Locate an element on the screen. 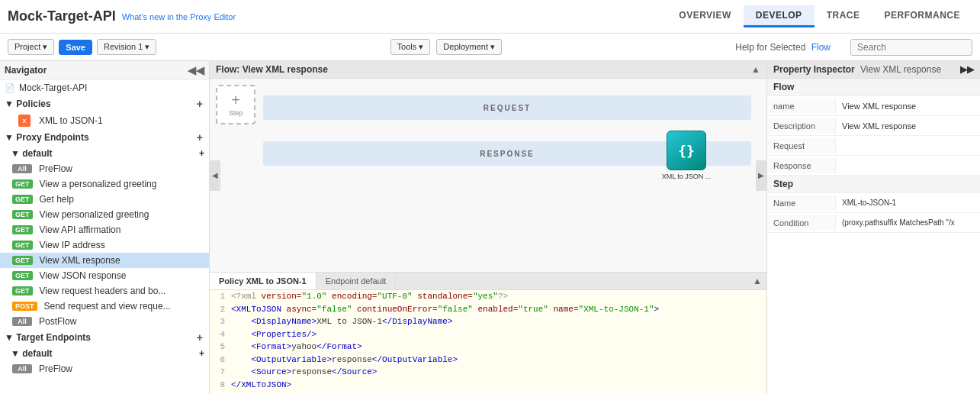  property-inspector-title: Property Inspector View XML response is located at coordinates (857, 69).